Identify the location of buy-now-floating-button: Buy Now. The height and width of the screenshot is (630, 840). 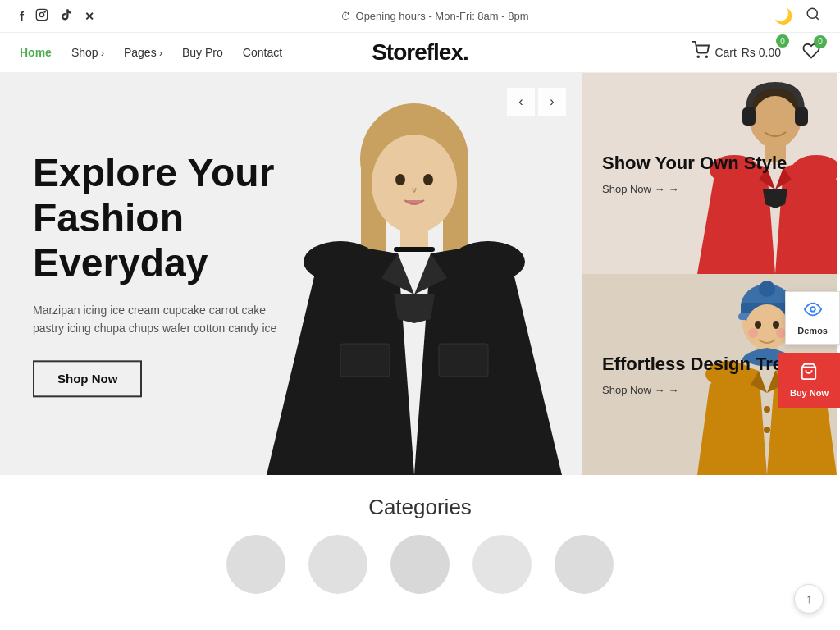
(809, 381).